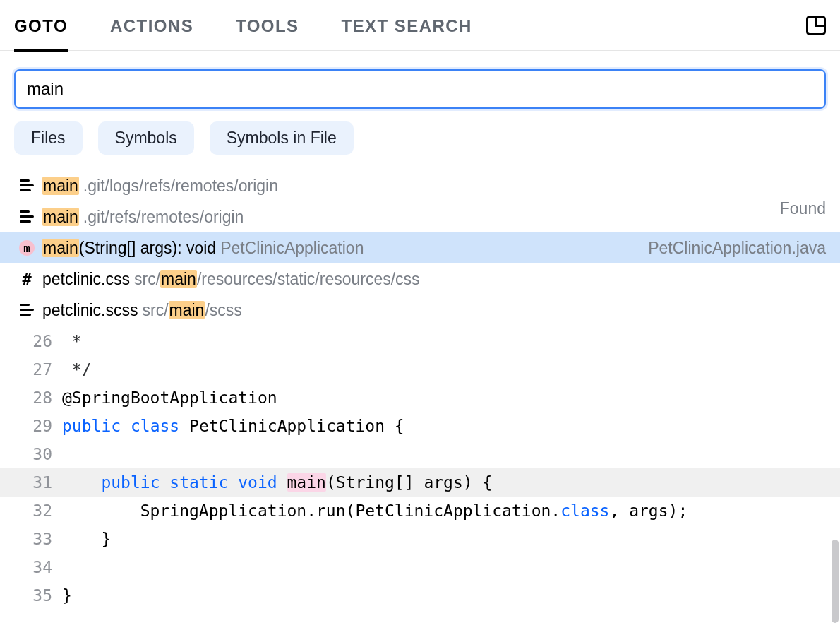 This screenshot has width=840, height=623. What do you see at coordinates (420, 217) in the screenshot?
I see `result-row: main .git/refs/remotes/origin` at bounding box center [420, 217].